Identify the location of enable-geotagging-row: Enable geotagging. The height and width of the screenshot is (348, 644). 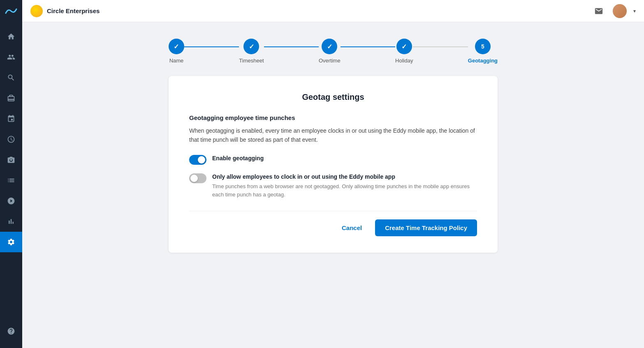
(333, 159).